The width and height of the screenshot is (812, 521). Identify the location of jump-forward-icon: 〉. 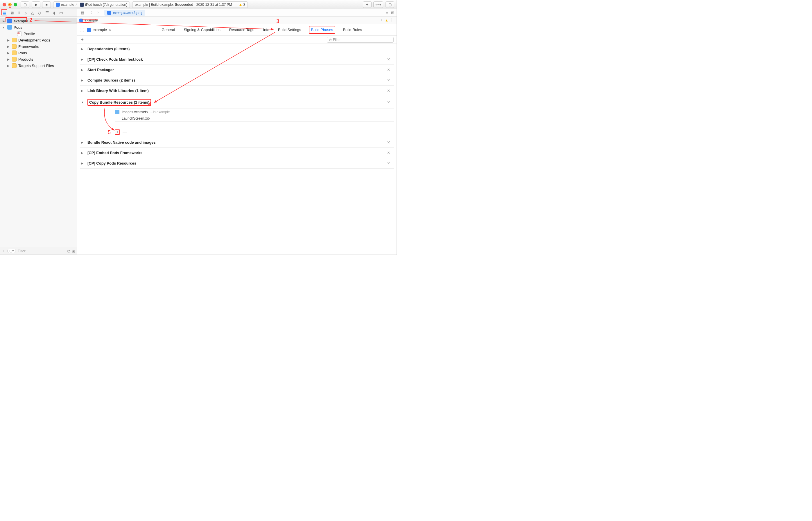
(392, 20).